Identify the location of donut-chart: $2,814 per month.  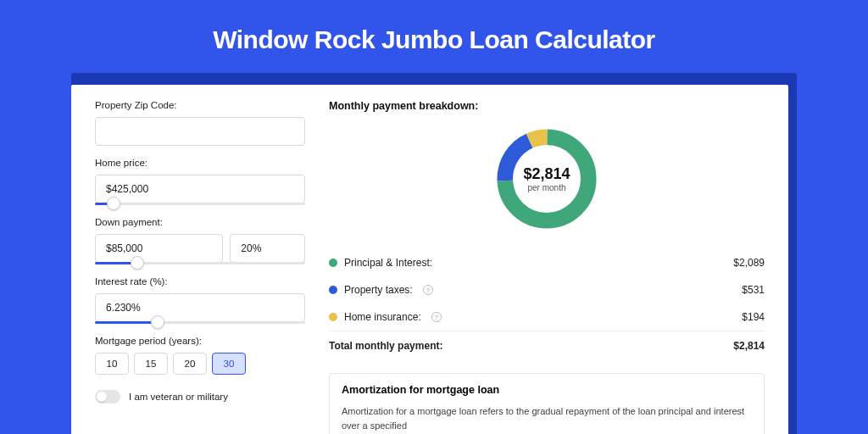
(547, 179).